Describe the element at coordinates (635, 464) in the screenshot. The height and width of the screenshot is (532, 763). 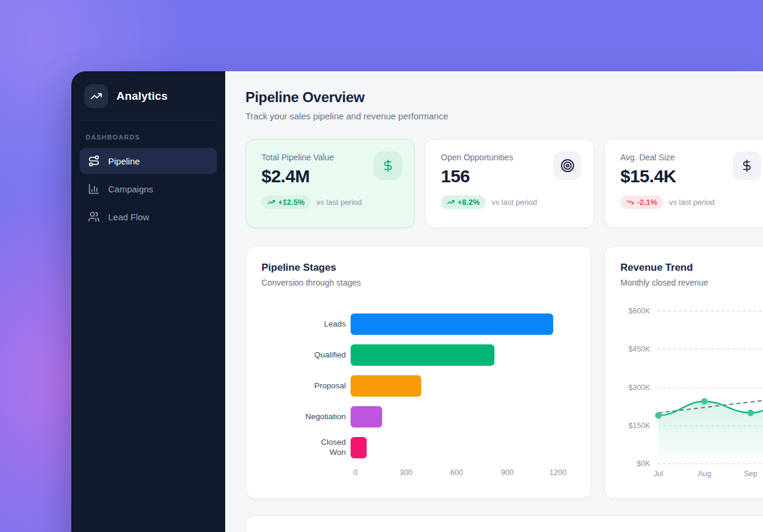
I see `y-axis-tick: $0K` at that location.